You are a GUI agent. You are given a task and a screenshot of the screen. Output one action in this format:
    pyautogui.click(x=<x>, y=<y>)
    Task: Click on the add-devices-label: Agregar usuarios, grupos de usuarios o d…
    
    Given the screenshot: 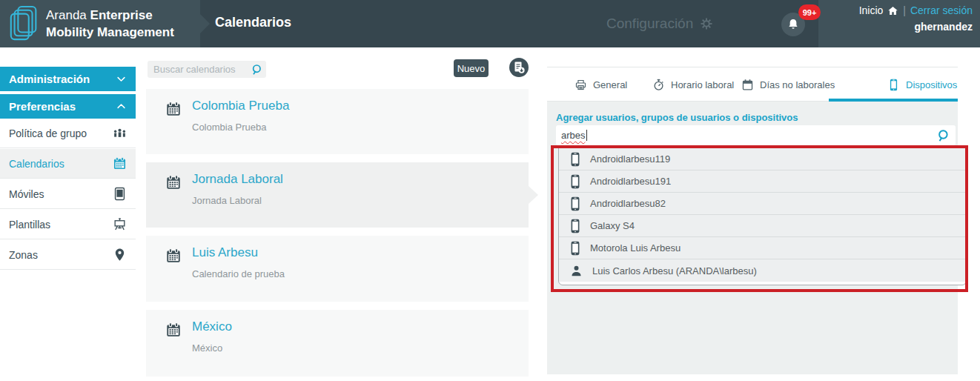 What is the action you would take?
    pyautogui.click(x=678, y=117)
    